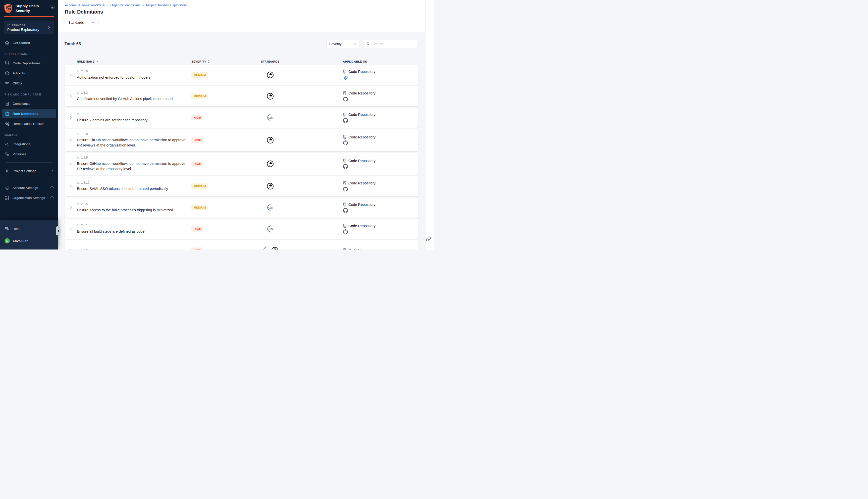 Image resolution: width=868 pixels, height=499 pixels. I want to click on rule-id: Id: 1.3.10, so click(132, 183).